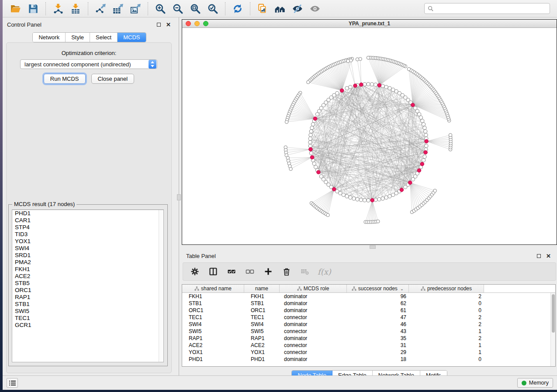 The image size is (557, 392). Describe the element at coordinates (135, 9) in the screenshot. I see `export-image-button` at that location.